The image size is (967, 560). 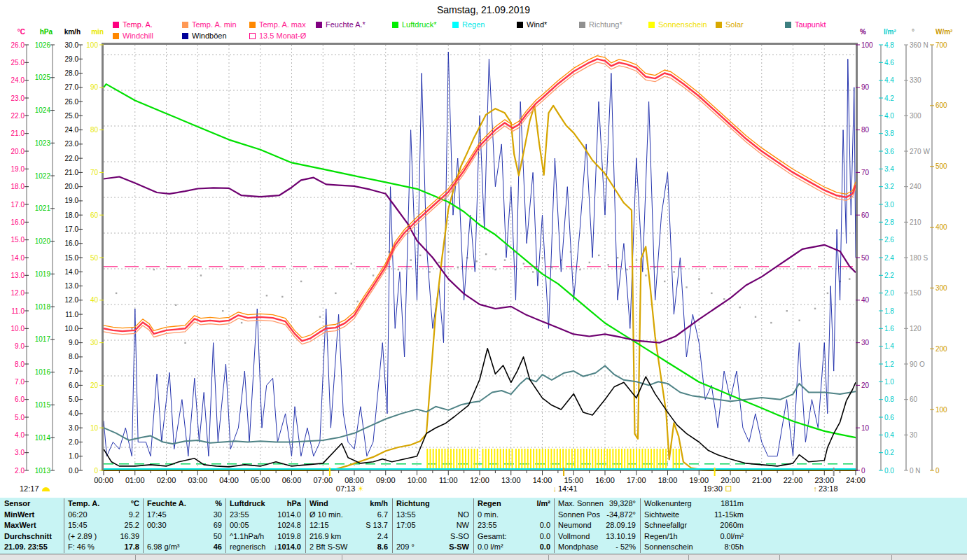 What do you see at coordinates (549, 557) in the screenshot?
I see `strip-divider` at bounding box center [549, 557].